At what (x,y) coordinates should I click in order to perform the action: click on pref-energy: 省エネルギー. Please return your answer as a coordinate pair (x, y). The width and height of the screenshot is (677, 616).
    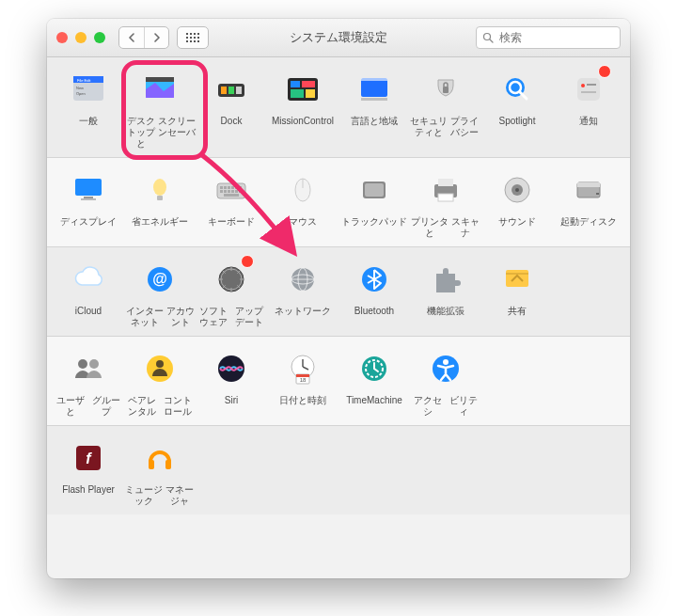
    Looking at the image, I should click on (160, 203).